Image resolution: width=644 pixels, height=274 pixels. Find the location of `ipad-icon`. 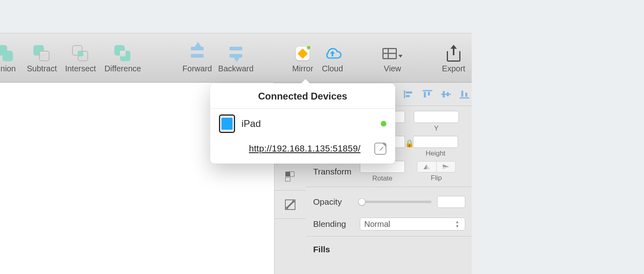

ipad-icon is located at coordinates (227, 124).